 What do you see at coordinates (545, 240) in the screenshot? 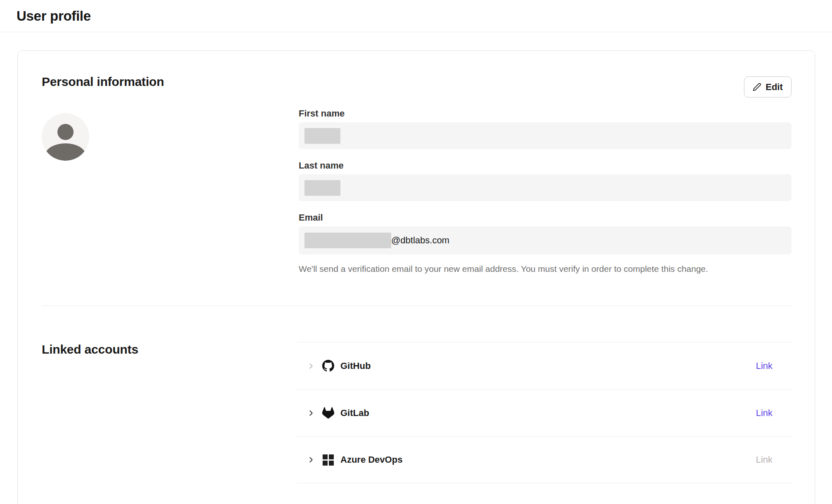
I see `email-input: @dbtlabs.com` at bounding box center [545, 240].